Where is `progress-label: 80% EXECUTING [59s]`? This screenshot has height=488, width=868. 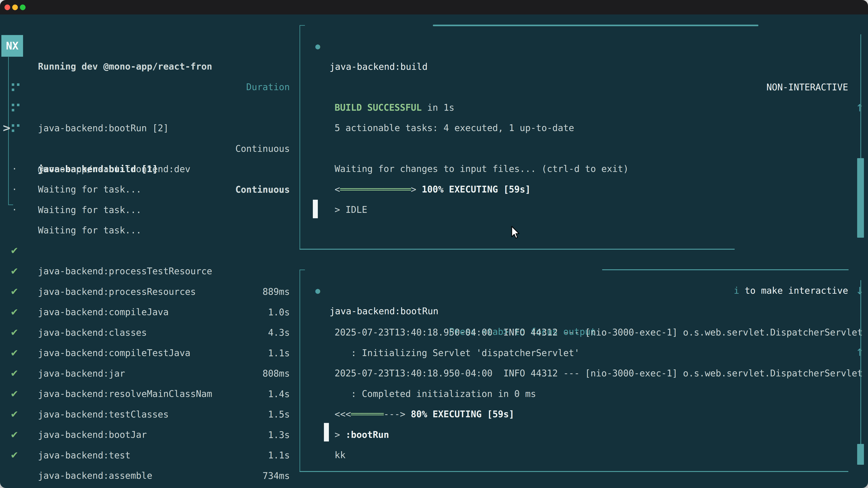
progress-label: 80% EXECUTING [59s] is located at coordinates (463, 414).